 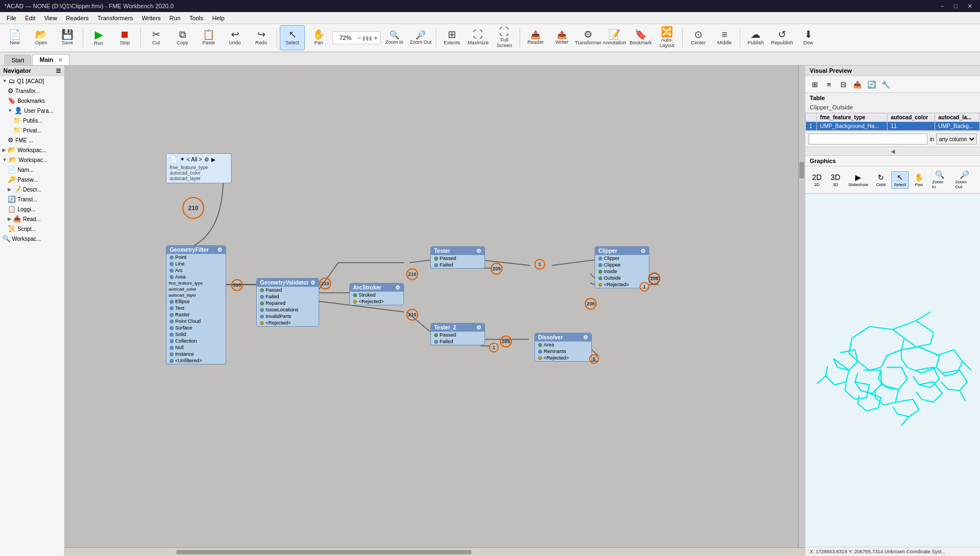 I want to click on zoom-minus-btn: −, so click(x=359, y=38).